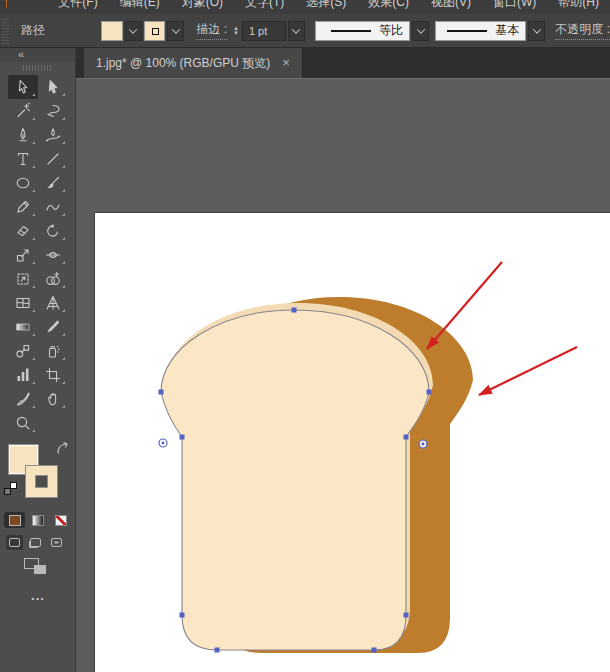  What do you see at coordinates (10, 488) in the screenshot?
I see `default-fill-stroke-icon` at bounding box center [10, 488].